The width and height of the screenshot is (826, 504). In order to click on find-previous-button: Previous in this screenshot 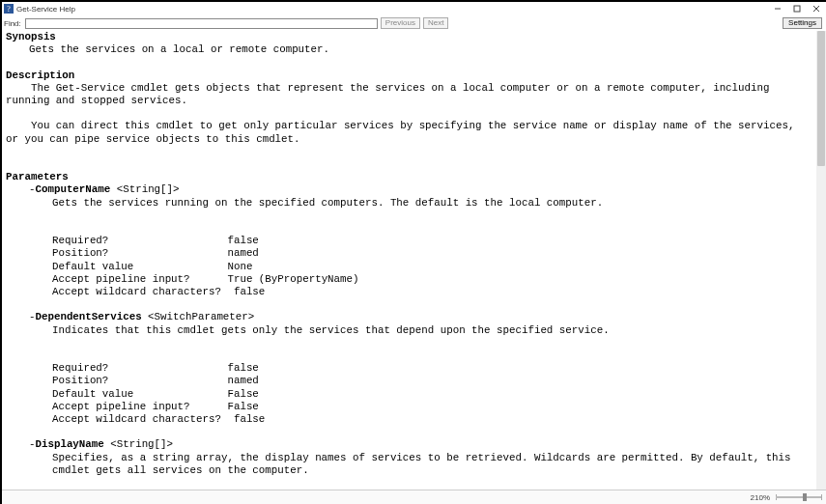, I will do `click(400, 23)`.